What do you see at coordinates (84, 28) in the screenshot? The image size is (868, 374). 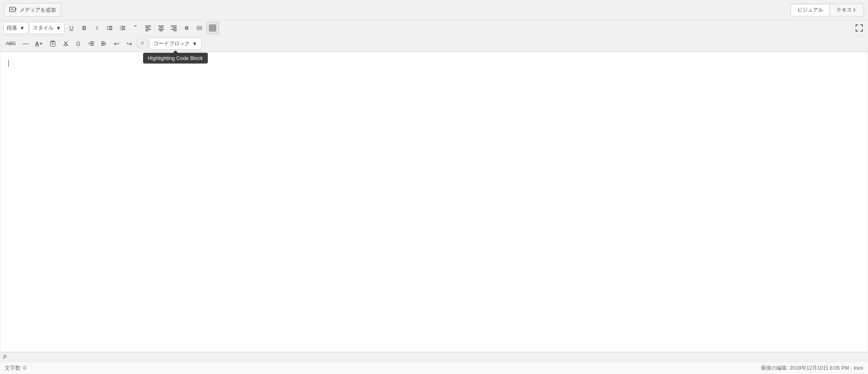 I see `bold-button: B` at bounding box center [84, 28].